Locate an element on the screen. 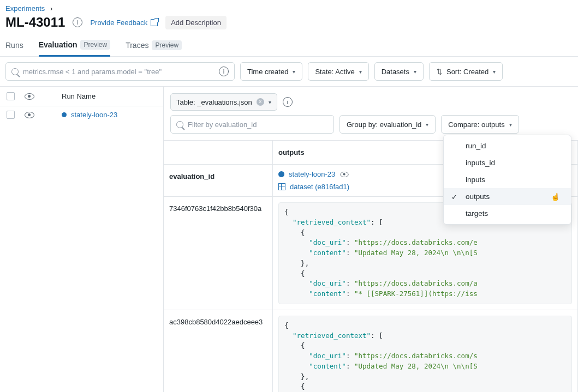  cursor-icon: ☝ is located at coordinates (556, 197).